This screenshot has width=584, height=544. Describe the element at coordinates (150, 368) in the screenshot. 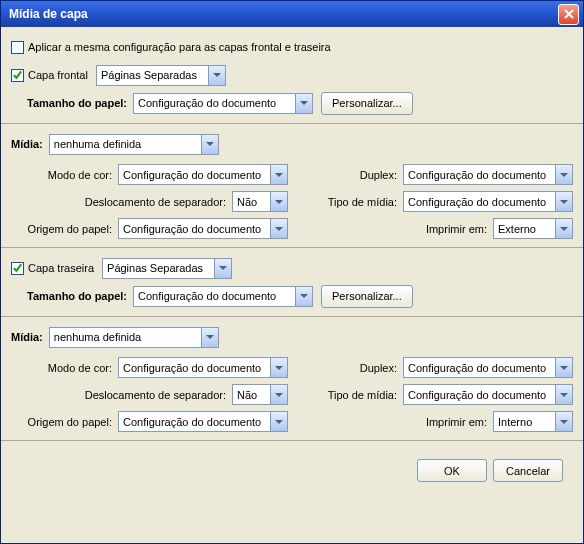

I see `back-colormode-field: Modo de cor: Configuração do documento` at that location.